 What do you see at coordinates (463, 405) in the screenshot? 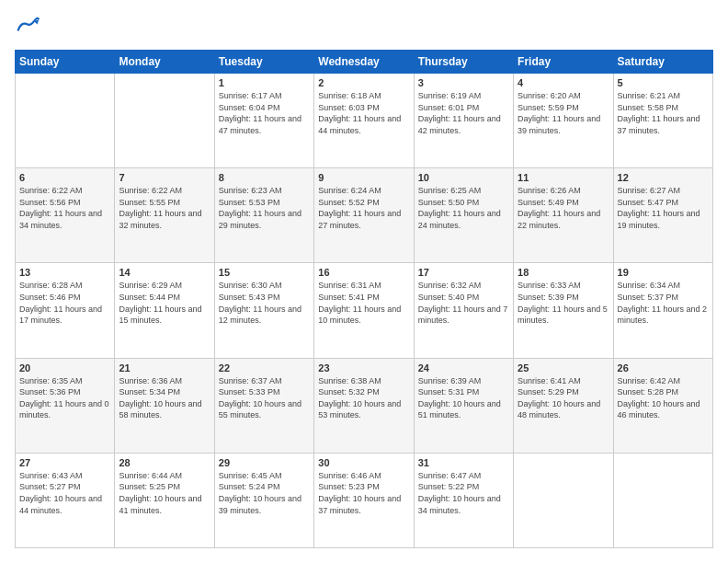
I see `calendar-cell: 24Sunrise: 6:39 AMSunset: 5:31 PMDayligh…` at bounding box center [463, 405].